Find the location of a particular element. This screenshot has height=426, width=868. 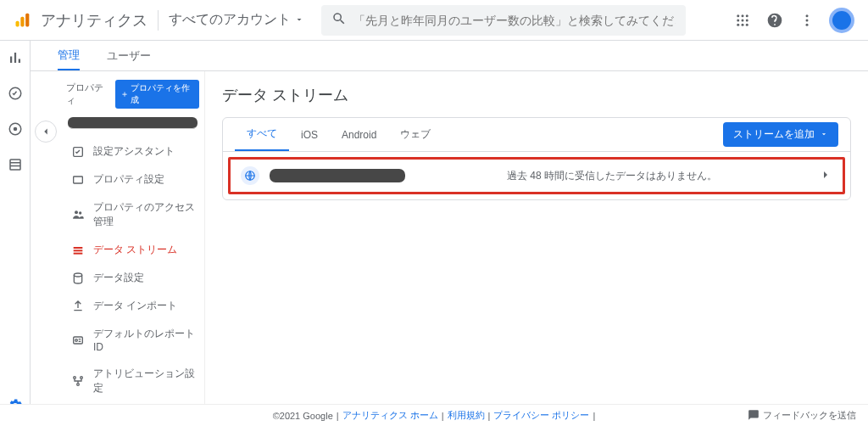

more-vert-icon is located at coordinates (807, 20).